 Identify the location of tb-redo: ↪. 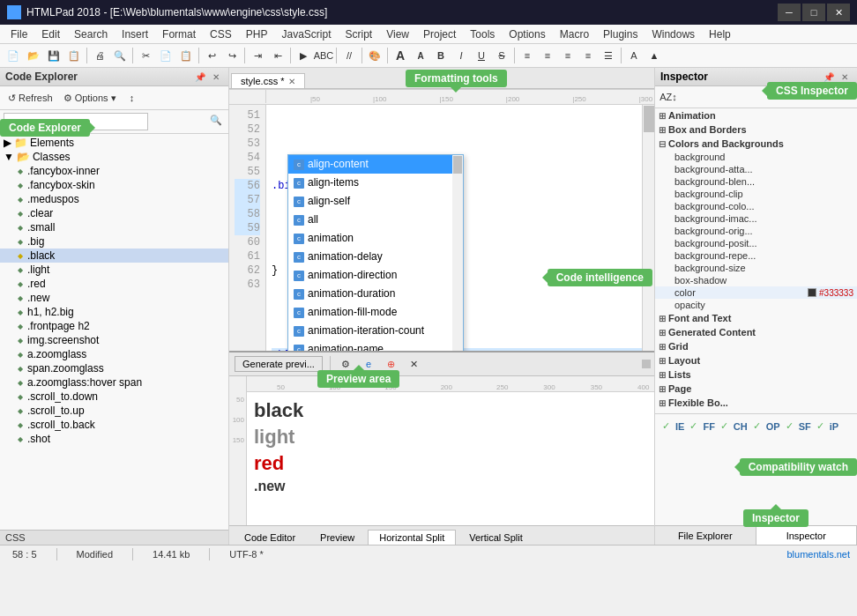
(232, 56).